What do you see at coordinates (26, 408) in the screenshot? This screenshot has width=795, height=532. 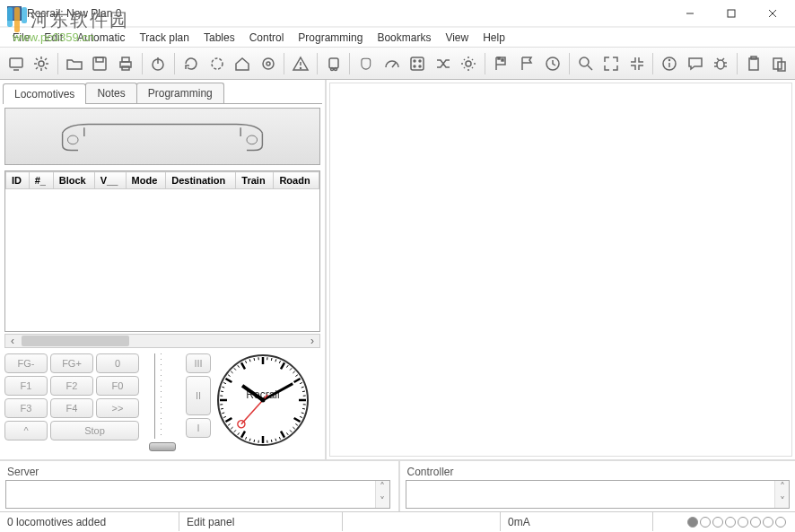 I see `f3-button: F3` at bounding box center [26, 408].